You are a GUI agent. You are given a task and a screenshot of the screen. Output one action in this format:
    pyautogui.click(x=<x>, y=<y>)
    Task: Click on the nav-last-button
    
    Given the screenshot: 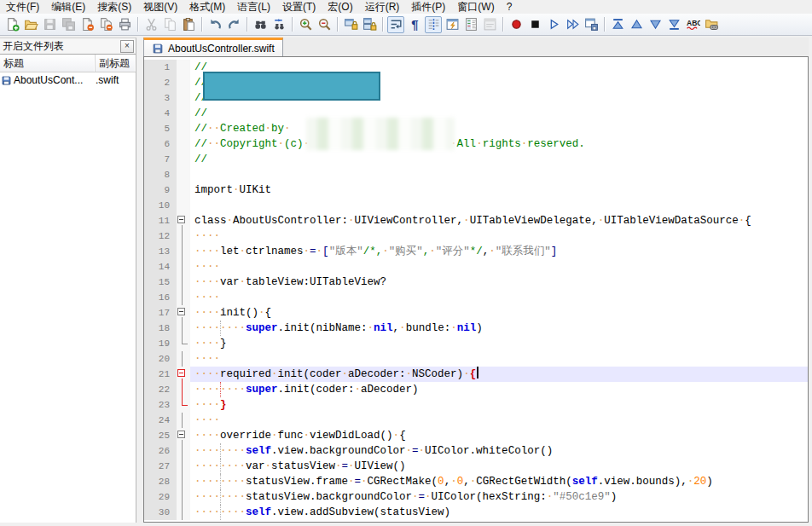 What is the action you would take?
    pyautogui.click(x=674, y=25)
    